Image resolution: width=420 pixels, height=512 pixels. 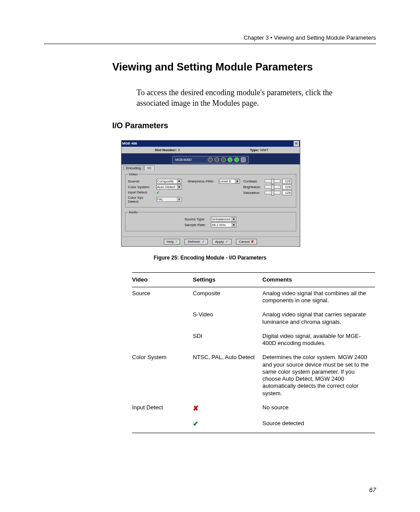 I want to click on source-type-label: Source Type:, so click(x=197, y=219).